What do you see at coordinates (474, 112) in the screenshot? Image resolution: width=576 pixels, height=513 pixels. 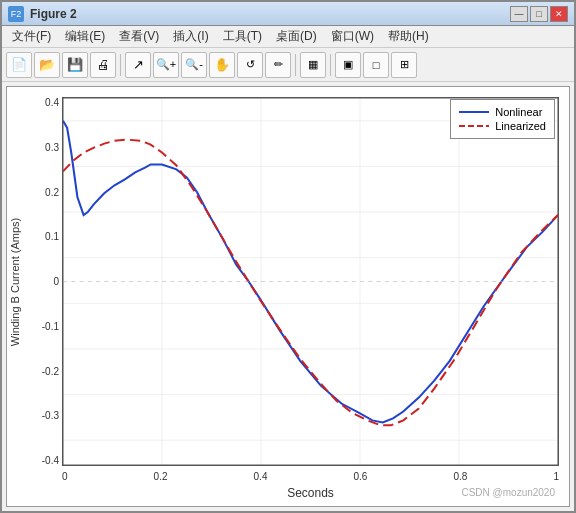 I see `nonlinear-legend-icon` at bounding box center [474, 112].